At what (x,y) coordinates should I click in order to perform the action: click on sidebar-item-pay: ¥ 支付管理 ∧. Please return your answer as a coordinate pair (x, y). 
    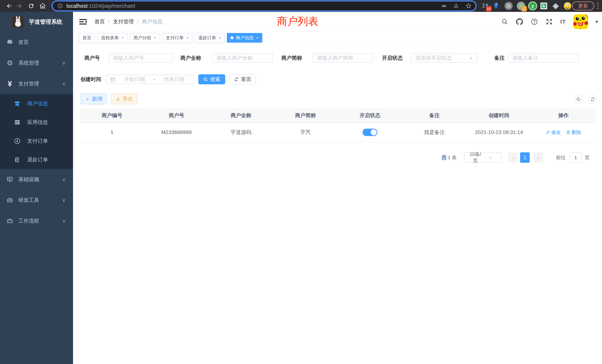
    Looking at the image, I should click on (37, 84).